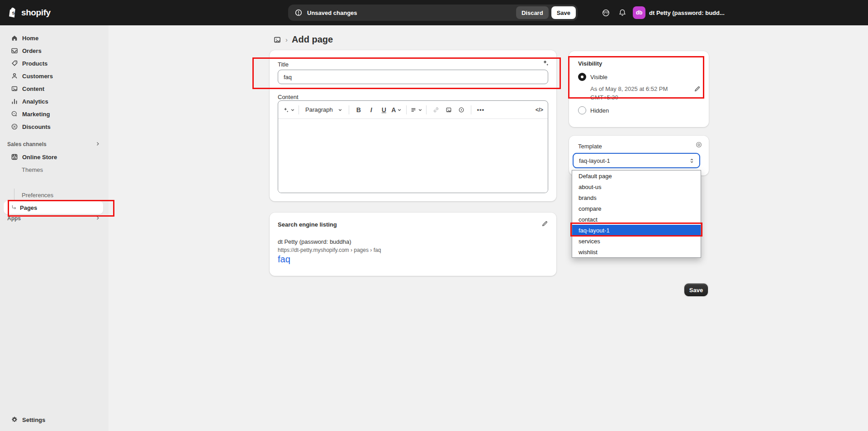  Describe the element at coordinates (545, 63) in the screenshot. I see `magic-sparkle-icon` at that location.